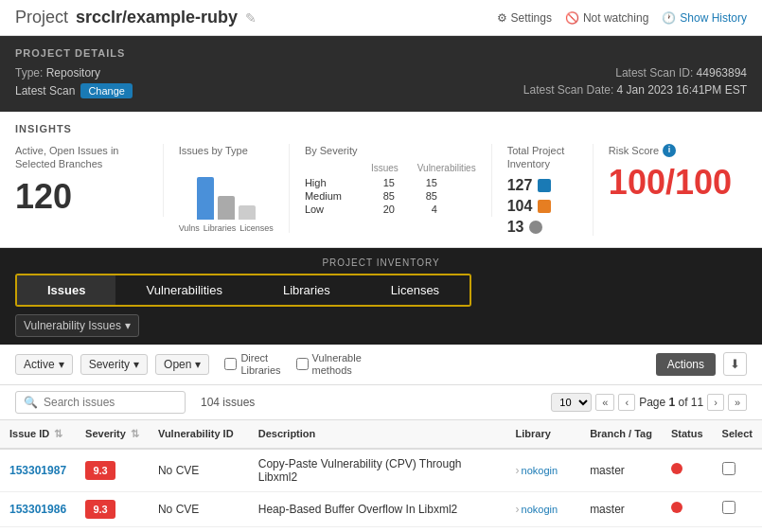  Describe the element at coordinates (668, 18) in the screenshot. I see `history-icon: 🕐` at that location.